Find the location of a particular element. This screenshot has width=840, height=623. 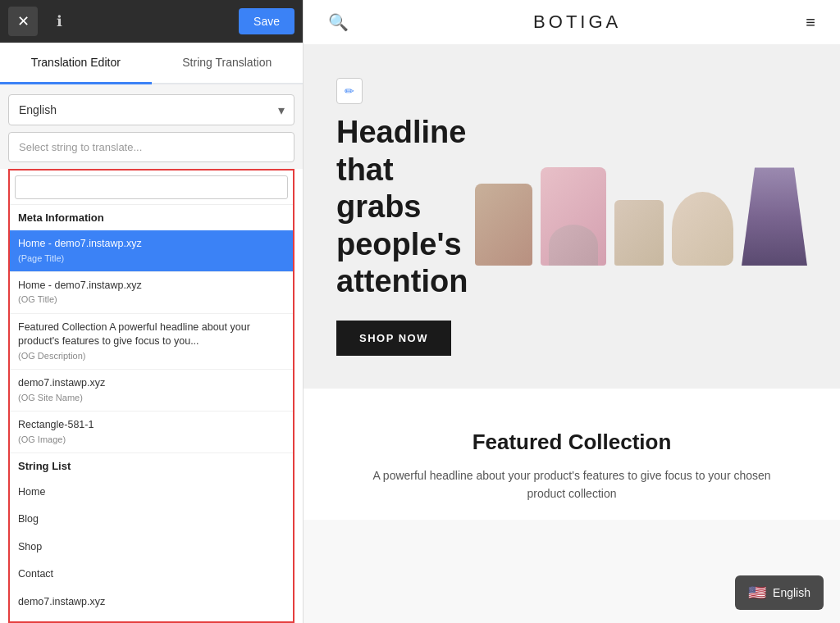

site-header: 🔍 BOTIGA ≡ is located at coordinates (572, 23).